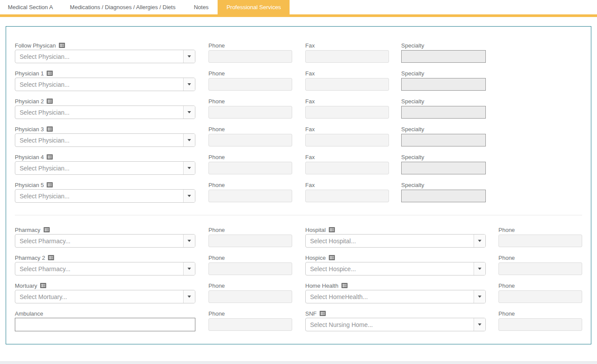 The image size is (597, 364). What do you see at coordinates (105, 313) in the screenshot?
I see `field-label-ambulance: Ambulance` at bounding box center [105, 313].